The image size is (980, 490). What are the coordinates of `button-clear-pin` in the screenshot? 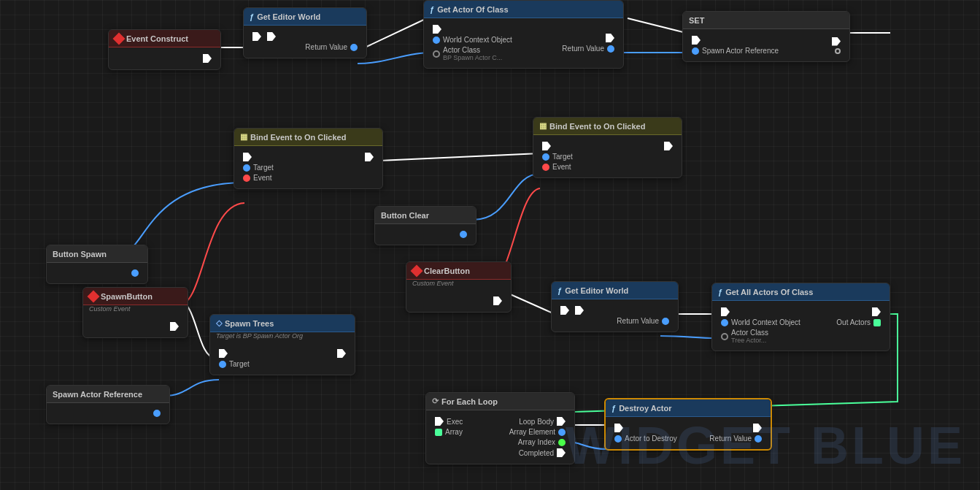 It's located at (463, 234).